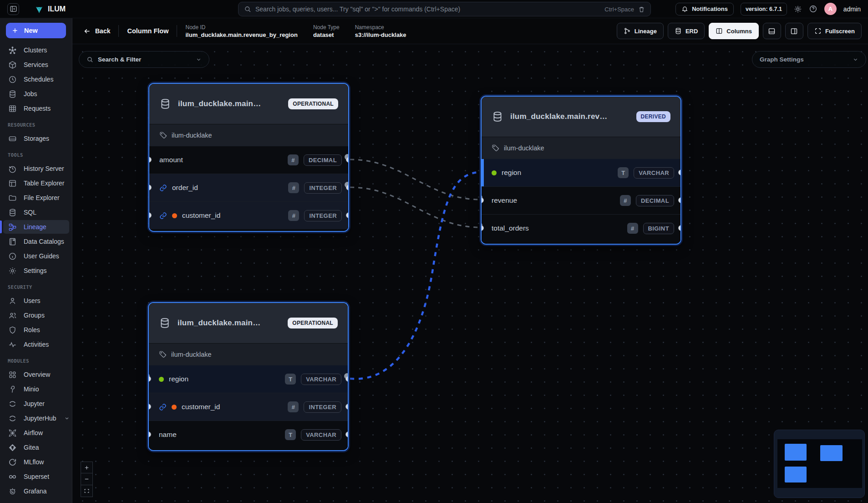 Image resolution: width=868 pixels, height=503 pixels. I want to click on sidebar-item-jobs: Jobs, so click(36, 94).